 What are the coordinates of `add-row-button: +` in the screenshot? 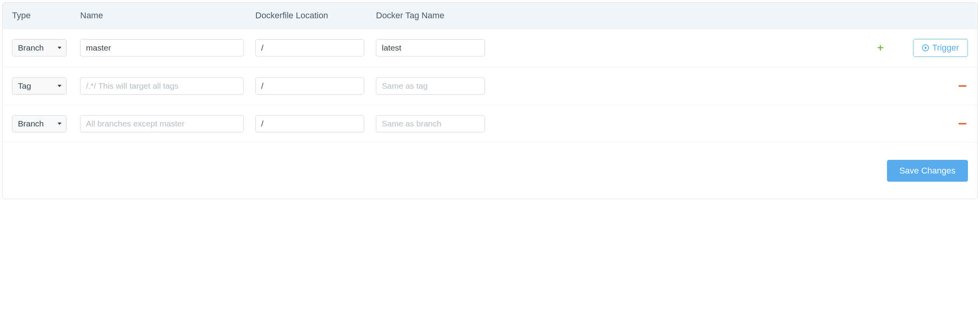 It's located at (880, 48).